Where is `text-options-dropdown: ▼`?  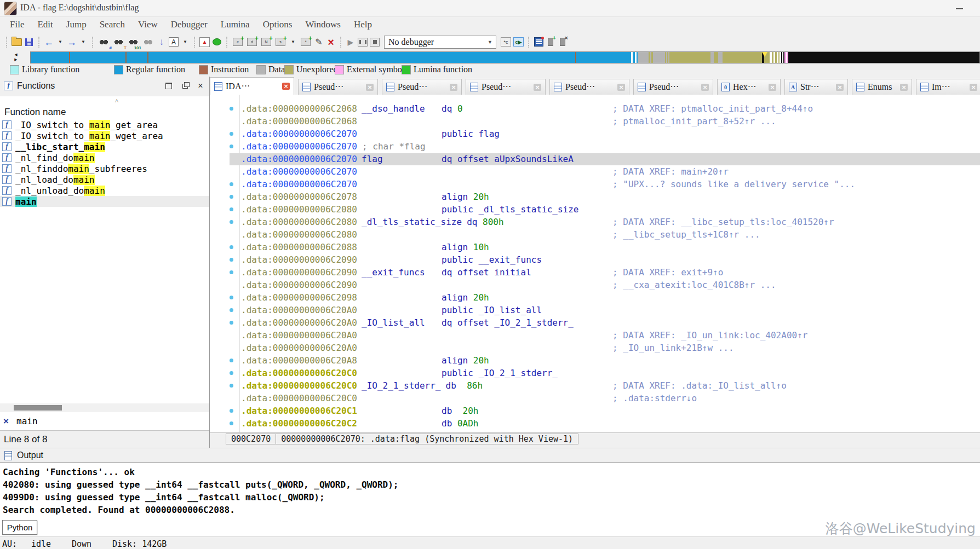
text-options-dropdown: ▼ is located at coordinates (185, 42).